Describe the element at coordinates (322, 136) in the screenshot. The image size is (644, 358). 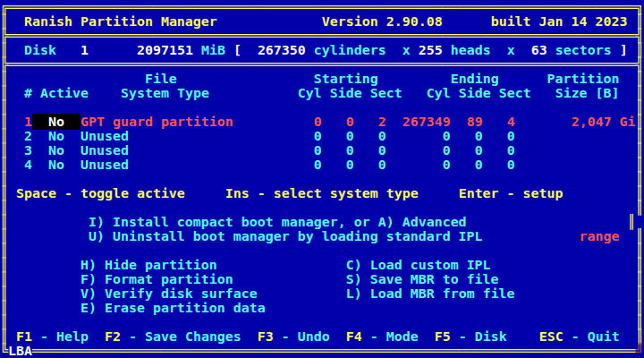
I see `text-row-9: ║ 2 No Unused 0 0 0 0 0 0 ║` at that location.